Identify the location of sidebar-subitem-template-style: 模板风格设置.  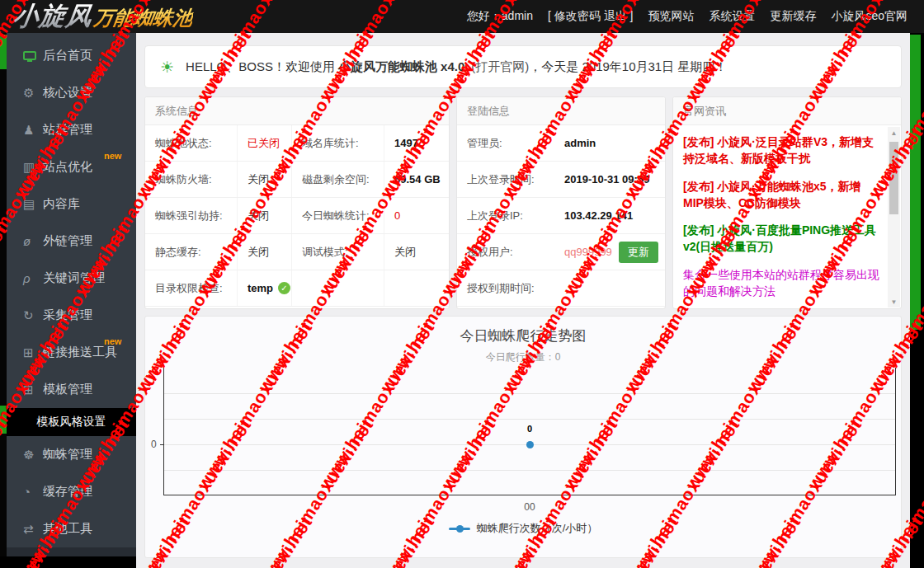
(71, 422).